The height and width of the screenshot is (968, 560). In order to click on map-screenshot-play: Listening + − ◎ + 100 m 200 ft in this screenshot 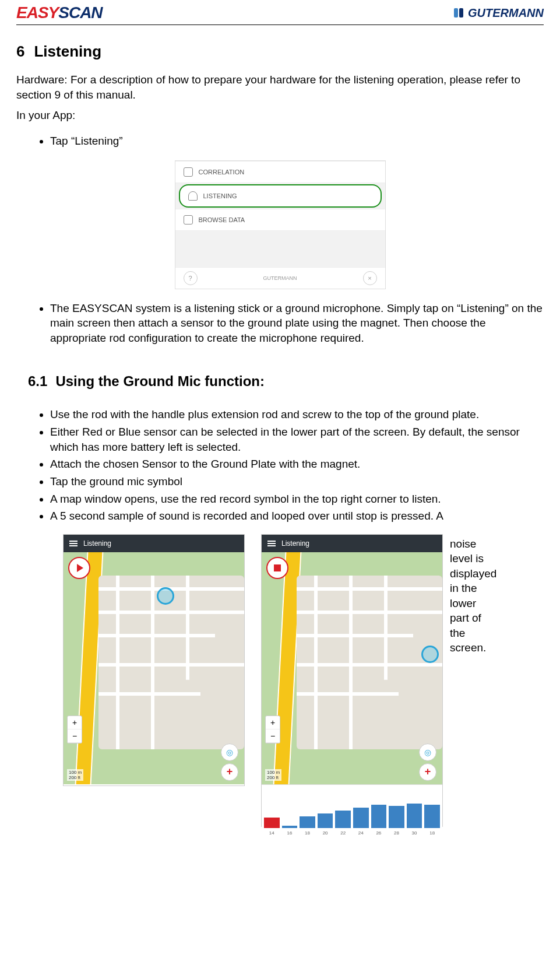, I will do `click(154, 660)`.